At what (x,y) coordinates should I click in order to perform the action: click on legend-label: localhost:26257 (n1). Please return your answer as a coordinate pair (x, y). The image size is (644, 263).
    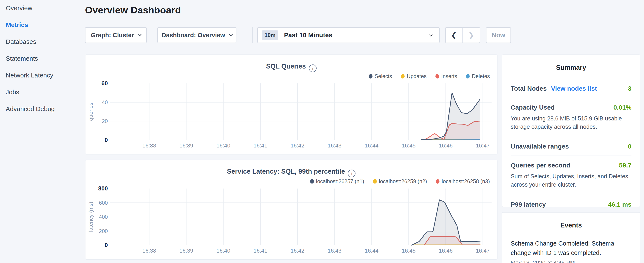
    Looking at the image, I should click on (340, 181).